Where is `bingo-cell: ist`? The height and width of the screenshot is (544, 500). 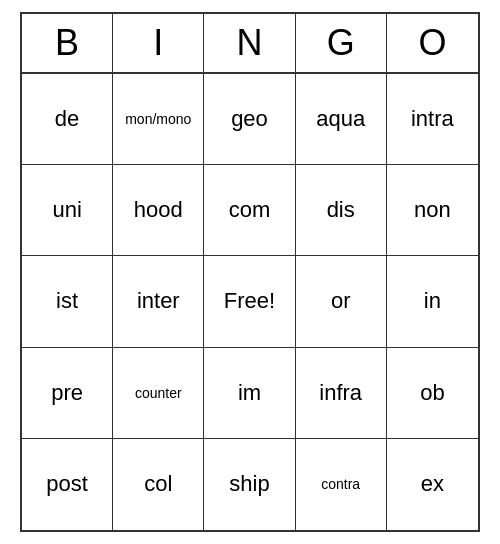 bingo-cell: ist is located at coordinates (68, 301).